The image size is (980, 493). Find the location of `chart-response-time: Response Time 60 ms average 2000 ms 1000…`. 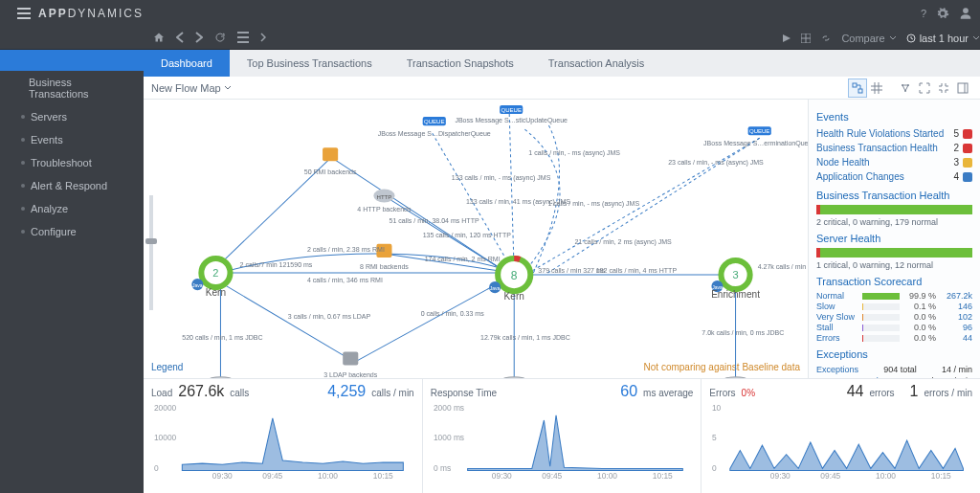

chart-response-time: Response Time 60 ms average 2000 ms 1000… is located at coordinates (563, 437).